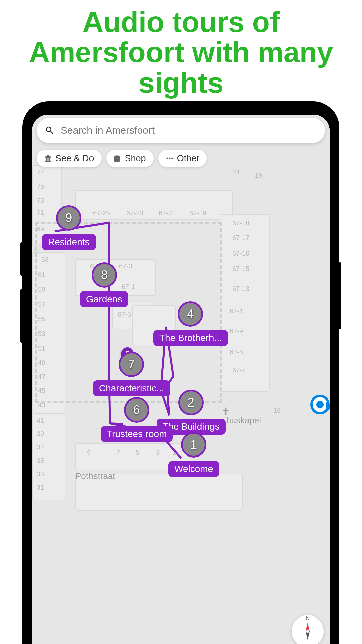 The height and width of the screenshot is (644, 362). What do you see at coordinates (190, 314) in the screenshot?
I see `poi-thumbnail: 4` at bounding box center [190, 314].